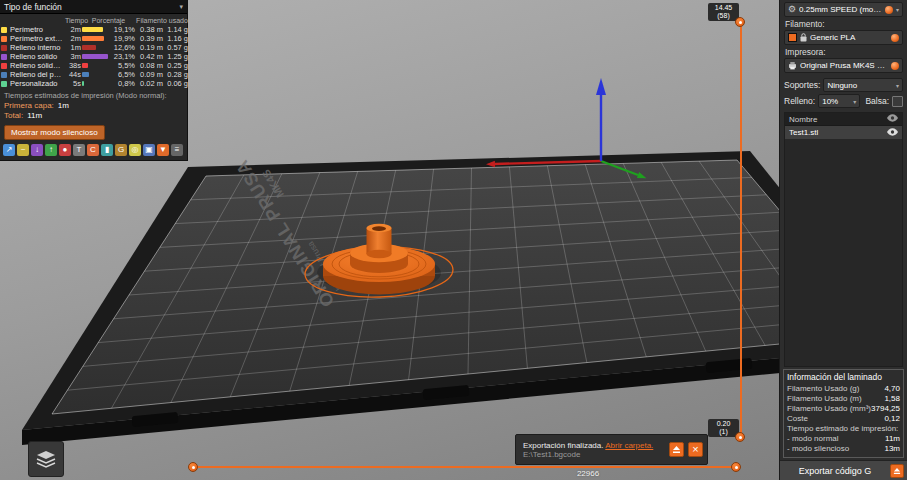 This screenshot has height=480, width=907. What do you see at coordinates (724, 12) in the screenshot?
I see `layer-slider-top-tooltip: 14.45 (58)` at bounding box center [724, 12].